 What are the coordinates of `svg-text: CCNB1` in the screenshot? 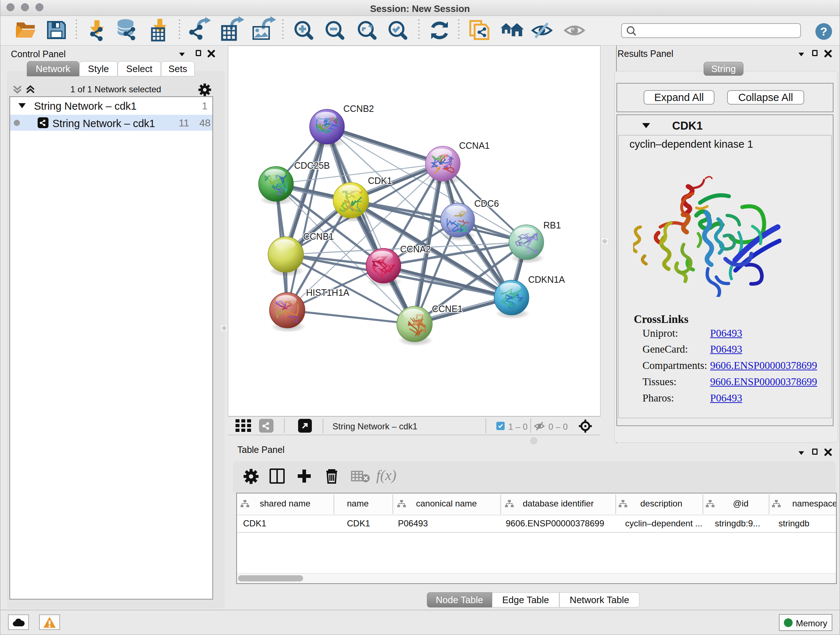 It's located at (318, 236).